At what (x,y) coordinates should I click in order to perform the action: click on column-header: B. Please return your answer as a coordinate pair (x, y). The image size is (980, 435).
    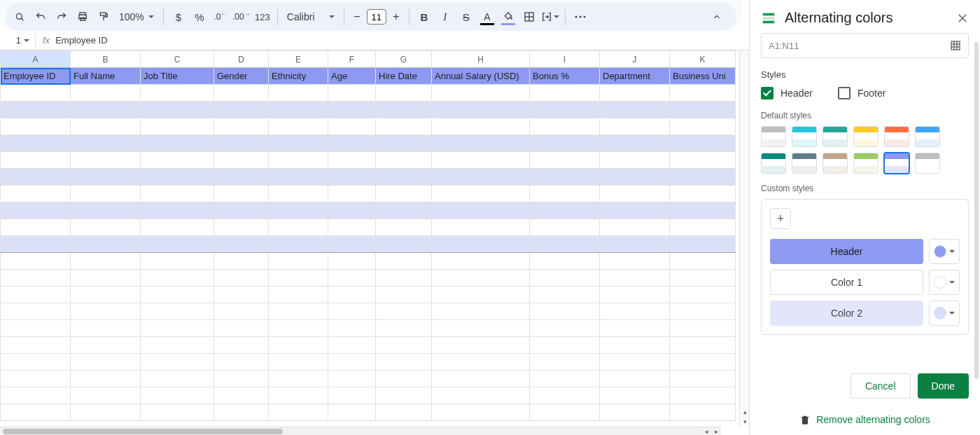
    Looking at the image, I should click on (106, 60).